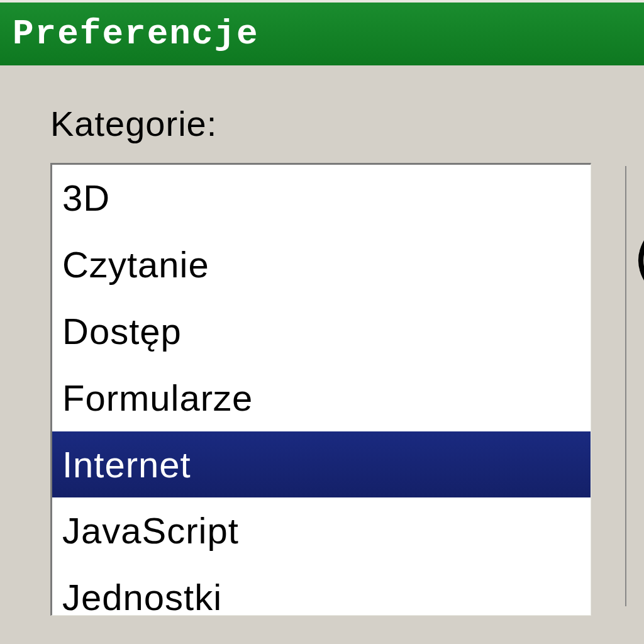  I want to click on categories-label: Kategorie:, so click(347, 123).